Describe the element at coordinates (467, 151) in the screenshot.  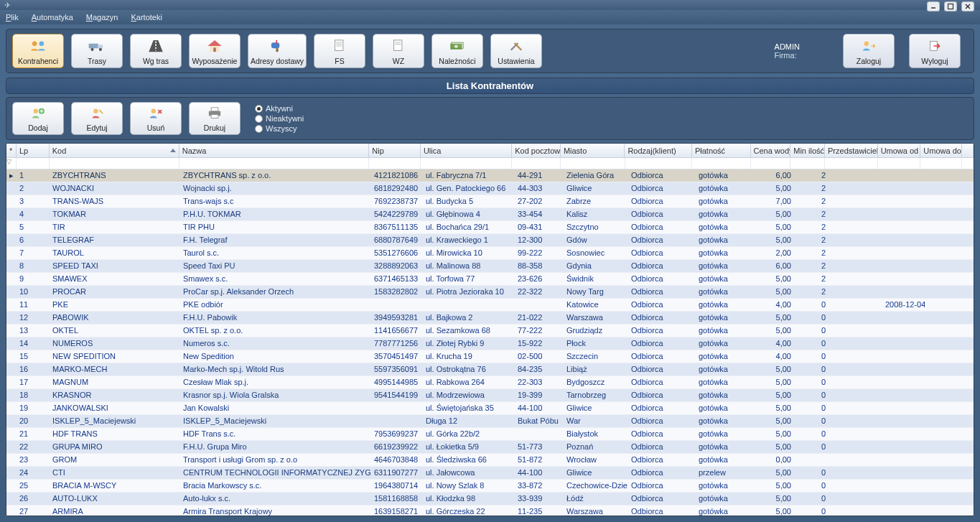
I see `col-ulica: Ulica` at that location.